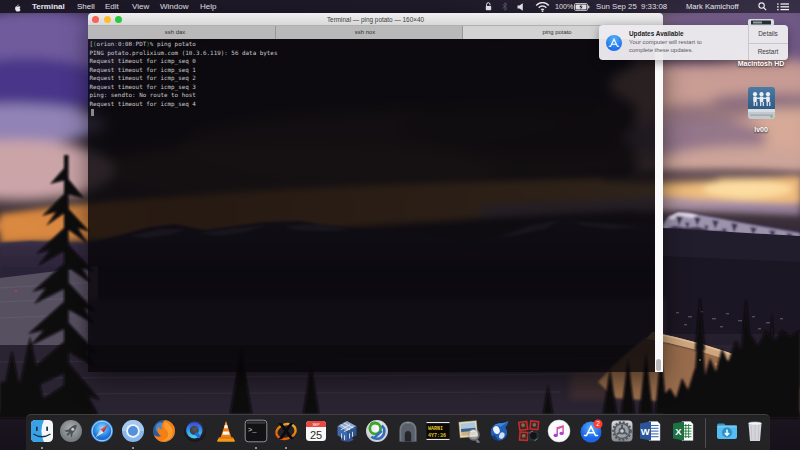 The height and width of the screenshot is (450, 800). What do you see at coordinates (646, 432) in the screenshot?
I see `svg-text: W` at bounding box center [646, 432].